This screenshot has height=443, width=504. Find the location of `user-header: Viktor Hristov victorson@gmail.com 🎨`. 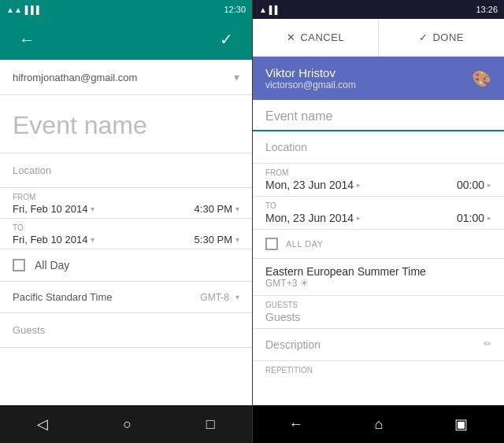

user-header: Viktor Hristov victorson@gmail.com 🎨 is located at coordinates (378, 79).